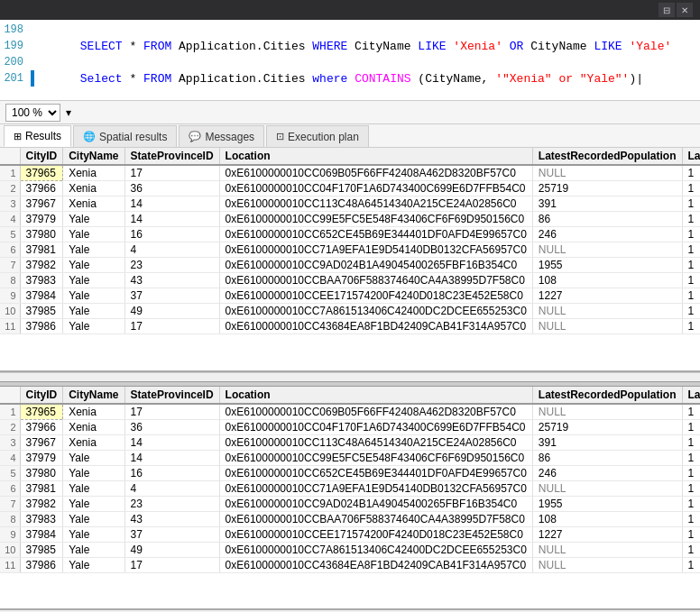  I want to click on tab-results: ⊞ Results, so click(38, 136).